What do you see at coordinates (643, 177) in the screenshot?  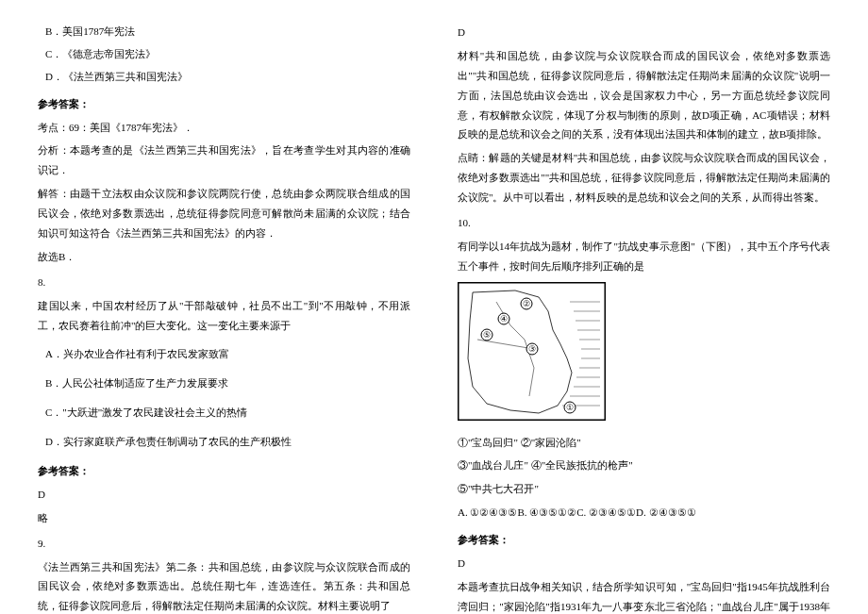 I see `q9-explanation-2: 点睛：解题的关键是材料"共和国总统，由参议院与众议院联合而成的国民议会，依绝对多…` at bounding box center [643, 177].